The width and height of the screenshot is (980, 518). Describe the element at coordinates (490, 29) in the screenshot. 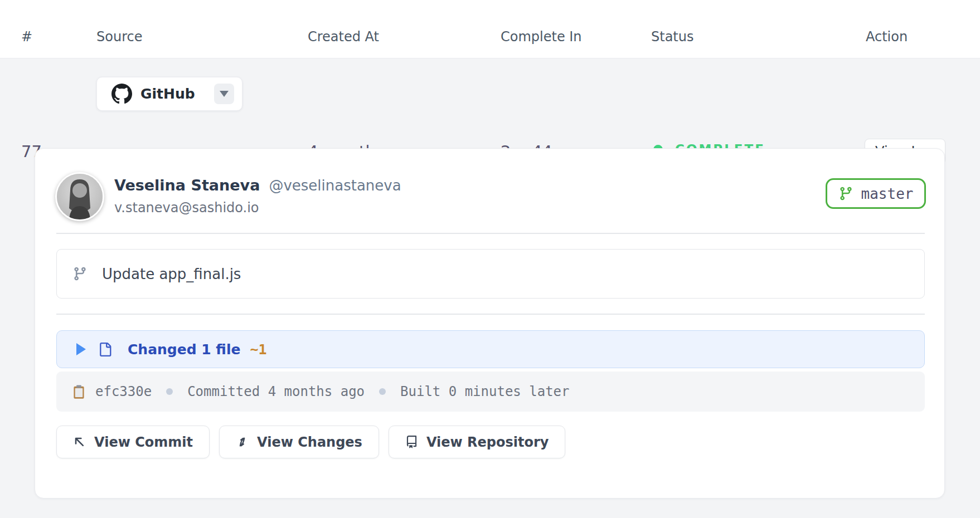

I see `builds-table-header: # Source Created At Complete In Status A…` at that location.